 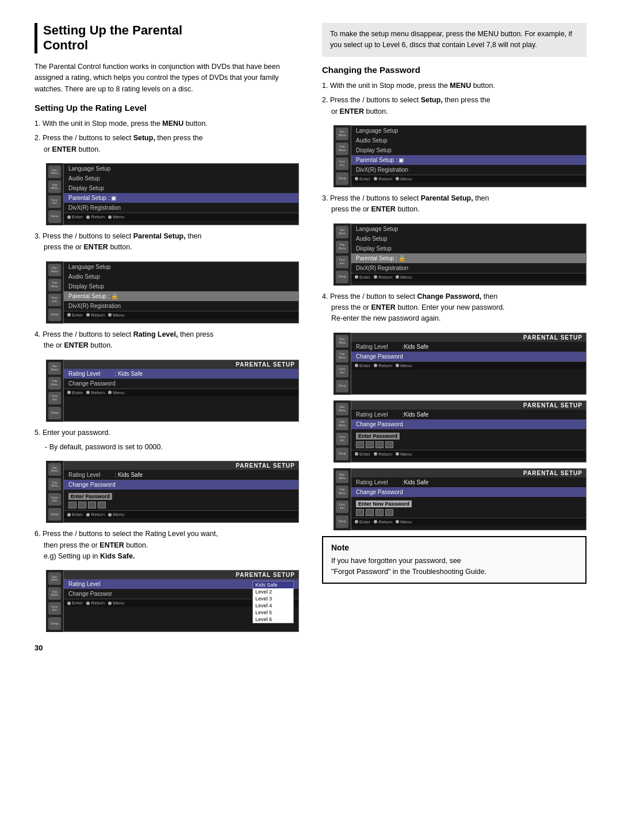 I want to click on r-setup-icon-3: Setup, so click(x=342, y=386).